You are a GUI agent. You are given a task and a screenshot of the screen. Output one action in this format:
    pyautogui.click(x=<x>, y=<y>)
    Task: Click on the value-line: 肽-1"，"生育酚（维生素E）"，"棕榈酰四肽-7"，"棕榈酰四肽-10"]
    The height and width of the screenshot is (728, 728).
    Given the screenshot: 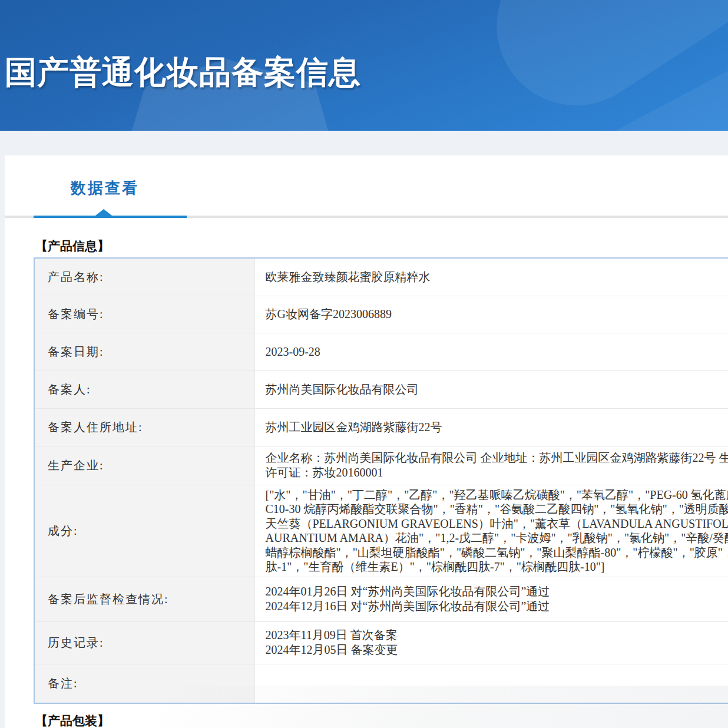 What is the action you would take?
    pyautogui.click(x=497, y=567)
    